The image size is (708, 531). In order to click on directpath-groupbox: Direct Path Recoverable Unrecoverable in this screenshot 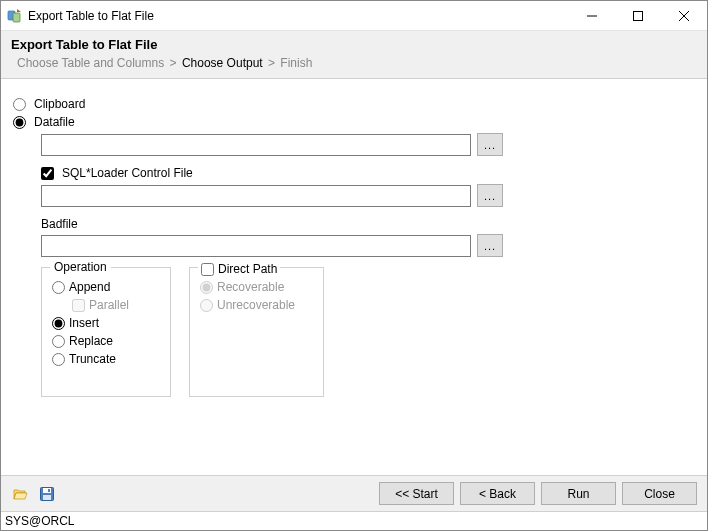, I will do `click(256, 332)`.